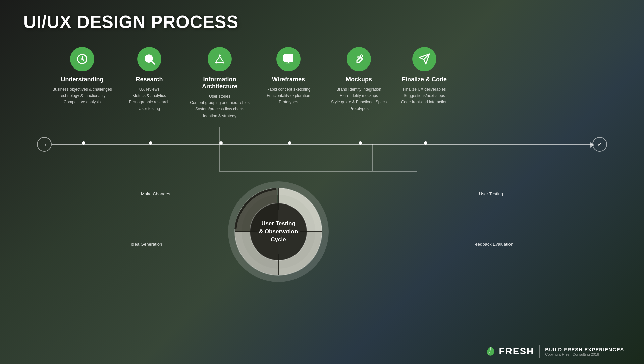  What do you see at coordinates (510, 351) in the screenshot?
I see `fresh-logo: FRESH` at bounding box center [510, 351].